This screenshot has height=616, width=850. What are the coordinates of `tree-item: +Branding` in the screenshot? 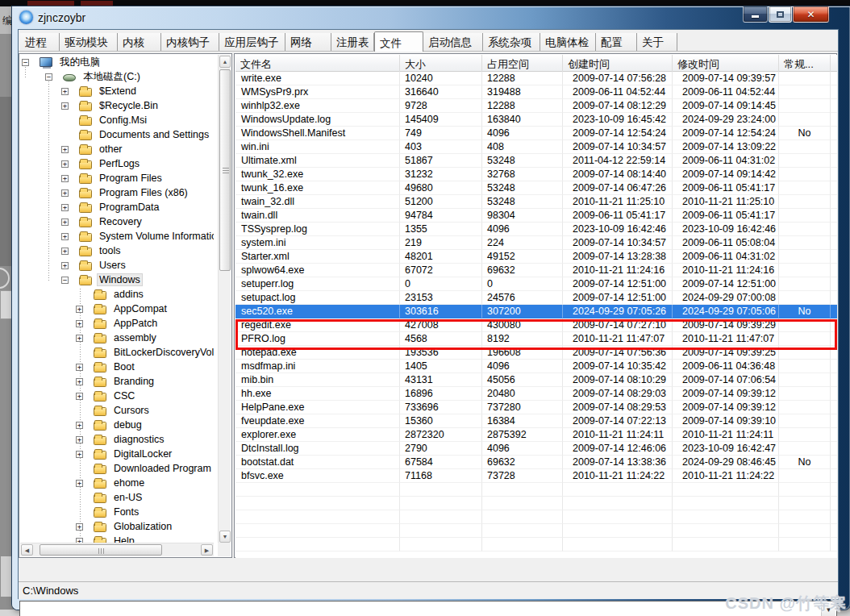 It's located at (117, 381).